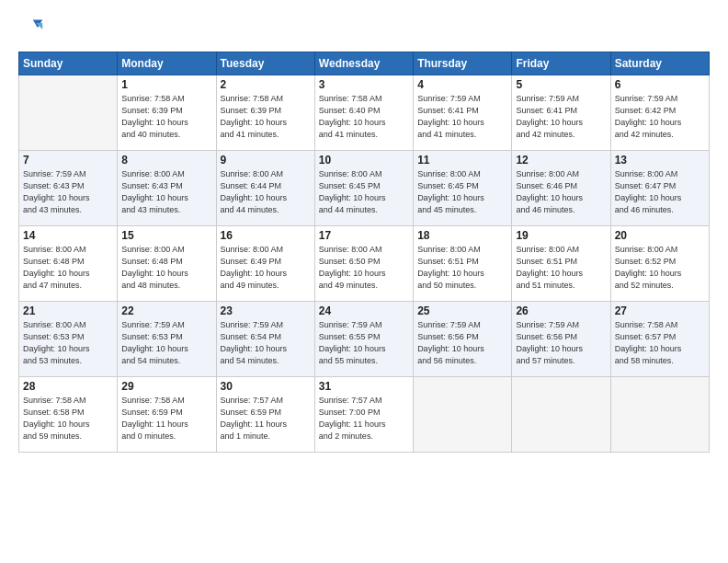  I want to click on day-info: Sunrise: 7:57 AMSunset: 7:00 PMDaylight:…, so click(364, 419).